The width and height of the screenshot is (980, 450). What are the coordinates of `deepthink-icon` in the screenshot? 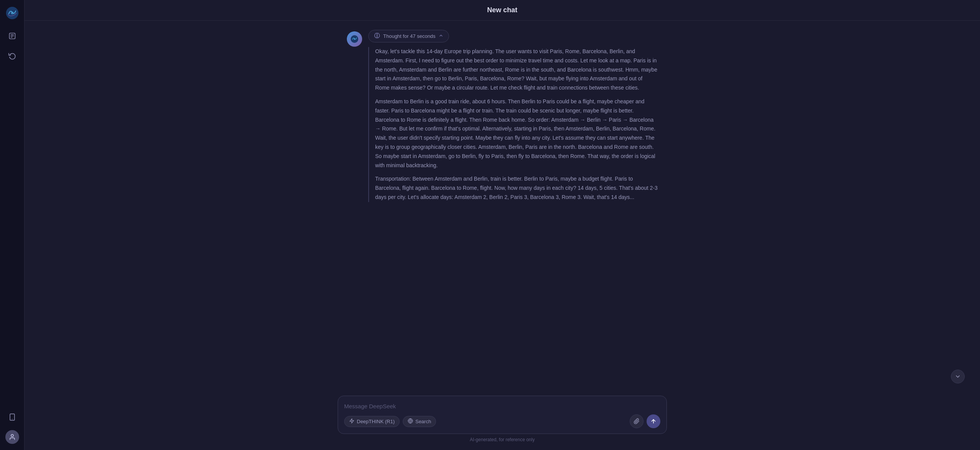 It's located at (352, 422).